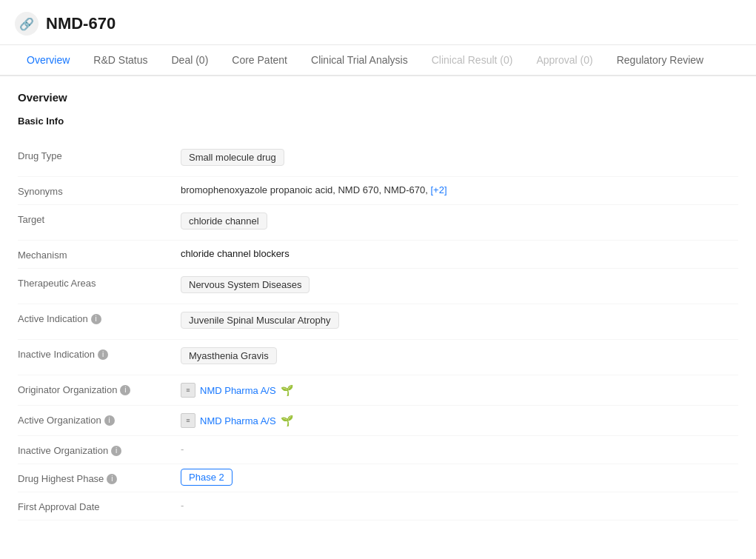 The height and width of the screenshot is (559, 756). Describe the element at coordinates (378, 506) in the screenshot. I see `info-row: First Approval Date-` at that location.